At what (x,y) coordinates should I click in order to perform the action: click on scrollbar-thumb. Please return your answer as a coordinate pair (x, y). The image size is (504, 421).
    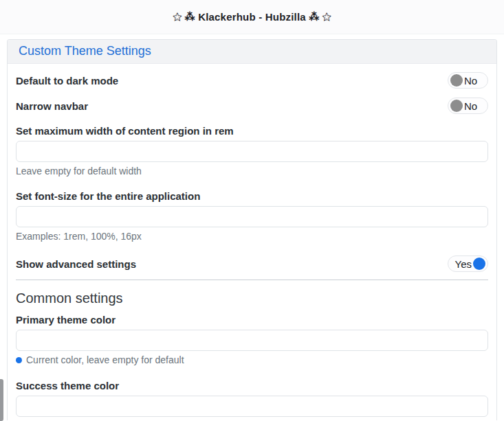
    Looking at the image, I should click on (1, 400).